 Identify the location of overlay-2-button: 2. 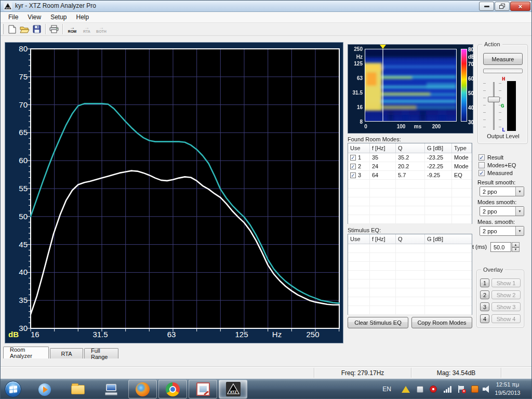
(485, 295).